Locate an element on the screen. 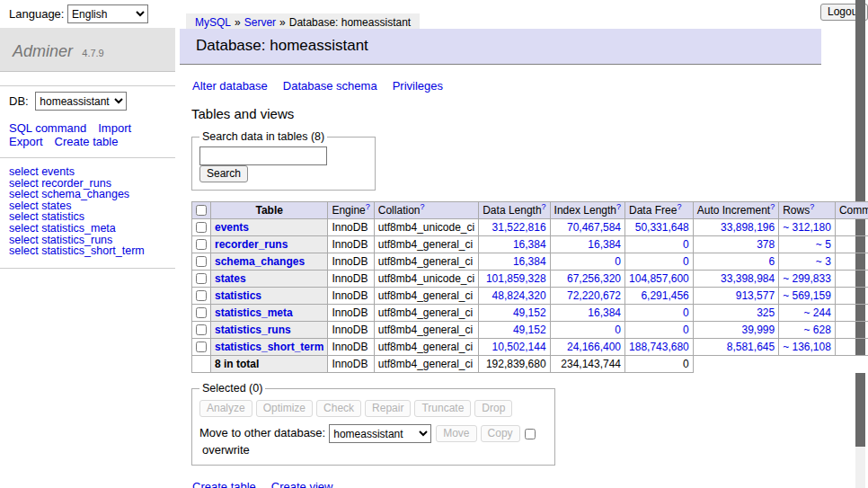 This screenshot has width=868, height=488. table-link: recorder_runs is located at coordinates (252, 244).